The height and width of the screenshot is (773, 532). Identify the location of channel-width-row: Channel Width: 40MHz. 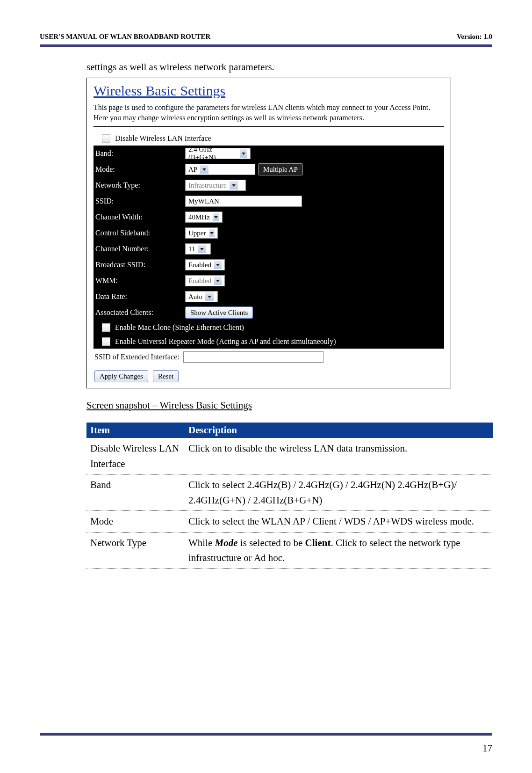
(269, 217).